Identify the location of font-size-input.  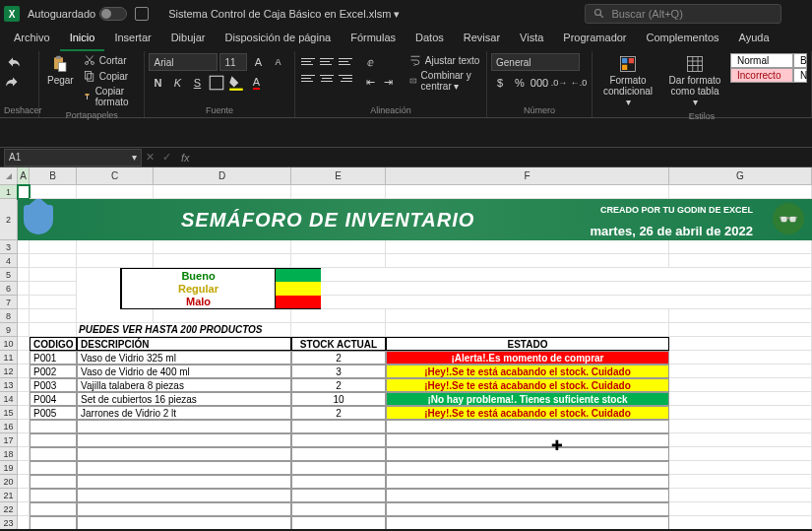
(233, 62).